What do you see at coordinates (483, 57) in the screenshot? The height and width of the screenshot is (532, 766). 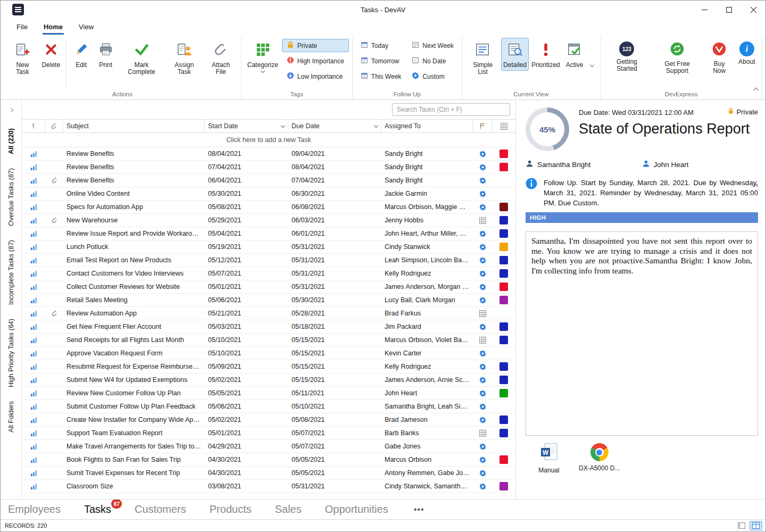 I see `simple-list-view-button: Simple List` at bounding box center [483, 57].